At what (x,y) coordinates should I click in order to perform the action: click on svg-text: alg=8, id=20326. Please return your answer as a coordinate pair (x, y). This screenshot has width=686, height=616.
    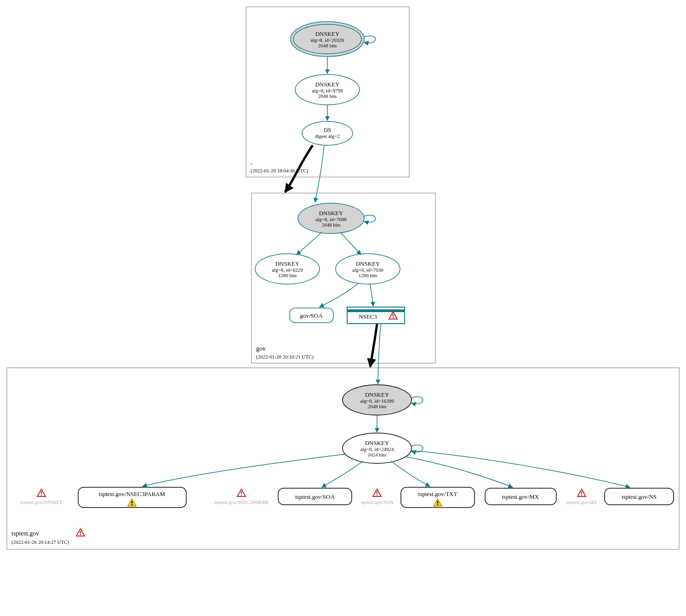
    Looking at the image, I should click on (327, 40).